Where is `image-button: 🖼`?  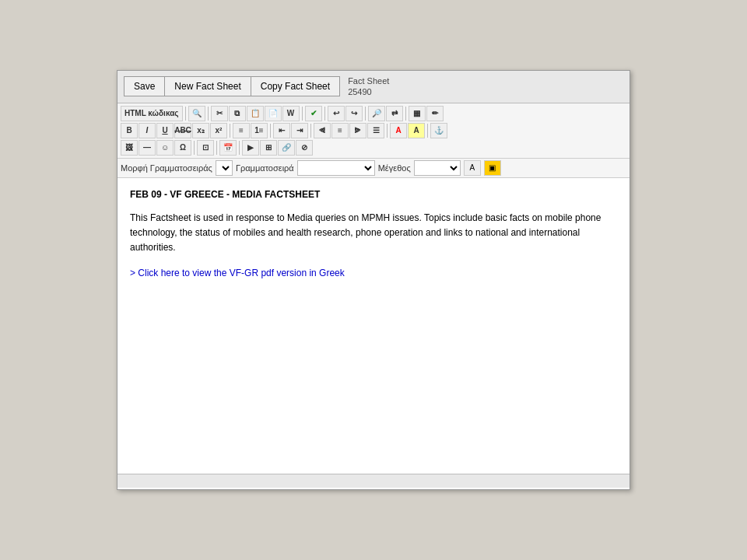
image-button: 🖼 is located at coordinates (129, 148).